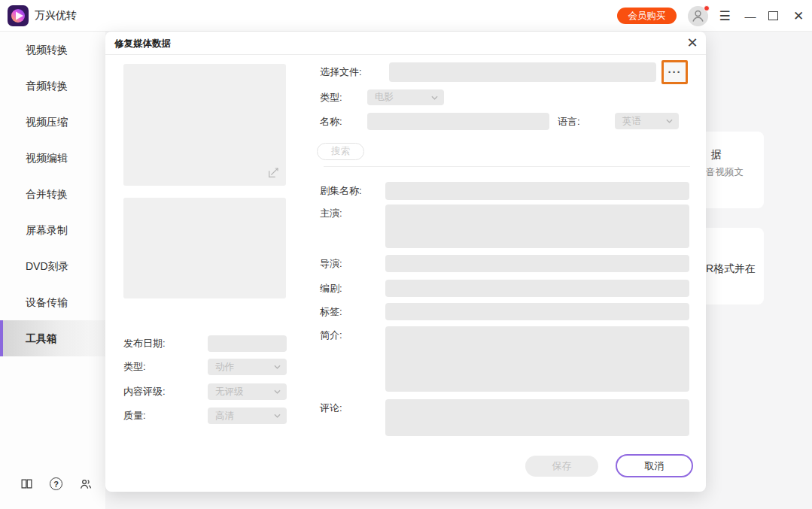 The height and width of the screenshot is (509, 812). What do you see at coordinates (537, 359) in the screenshot?
I see `synopsis-textarea` at bounding box center [537, 359].